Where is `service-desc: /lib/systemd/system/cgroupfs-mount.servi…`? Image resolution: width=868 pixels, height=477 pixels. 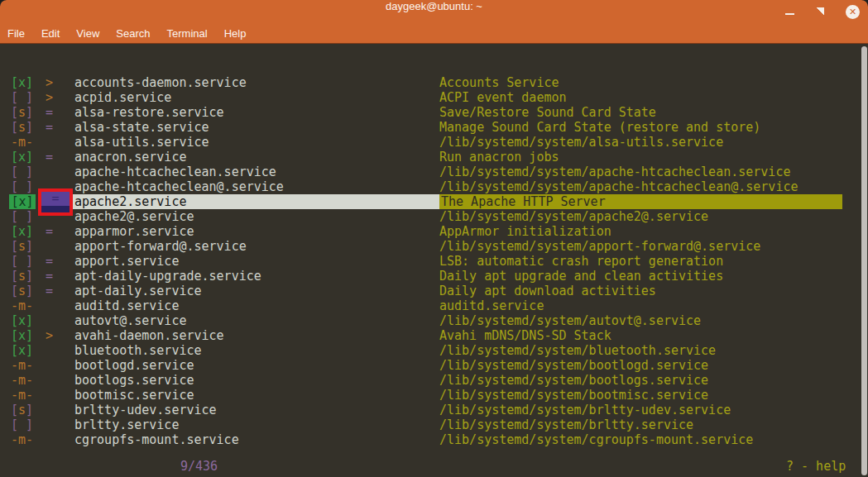
service-desc: /lib/systemd/system/cgroupfs-mount.servi… is located at coordinates (596, 440).